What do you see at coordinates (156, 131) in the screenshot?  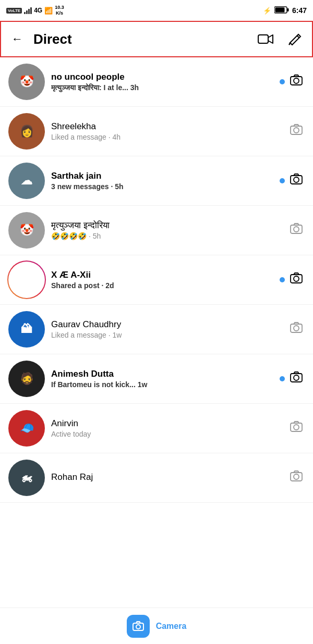 I see `list-item: 👩ShreelekhaLiked a message · 4h` at bounding box center [156, 131].